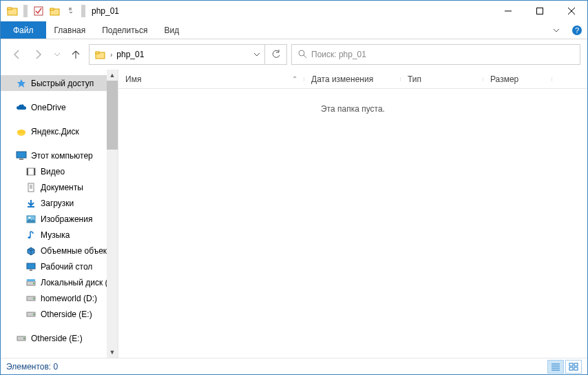  What do you see at coordinates (257, 54) in the screenshot?
I see `chevron-down-icon` at bounding box center [257, 54].